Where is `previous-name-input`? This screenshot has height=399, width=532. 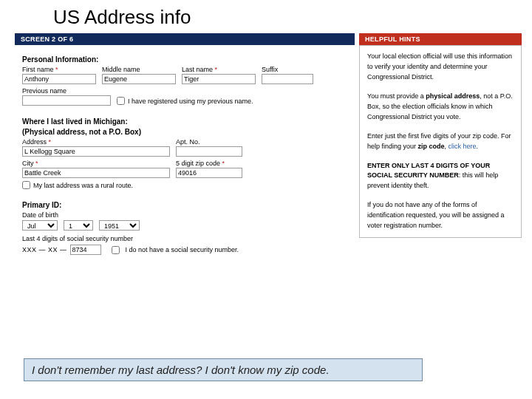
previous-name-input is located at coordinates (66, 100).